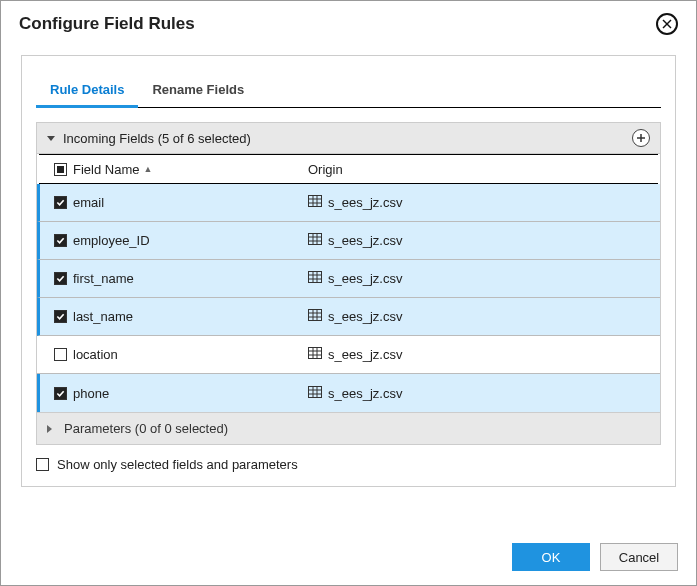 This screenshot has height=586, width=697. What do you see at coordinates (641, 138) in the screenshot?
I see `add-field-button` at bounding box center [641, 138].